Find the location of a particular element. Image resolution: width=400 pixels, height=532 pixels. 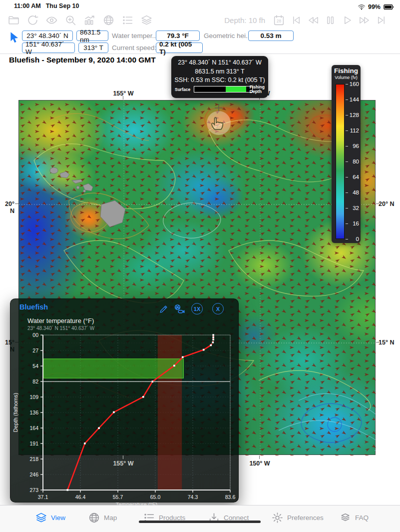

svg-text: 273 is located at coordinates (34, 490).